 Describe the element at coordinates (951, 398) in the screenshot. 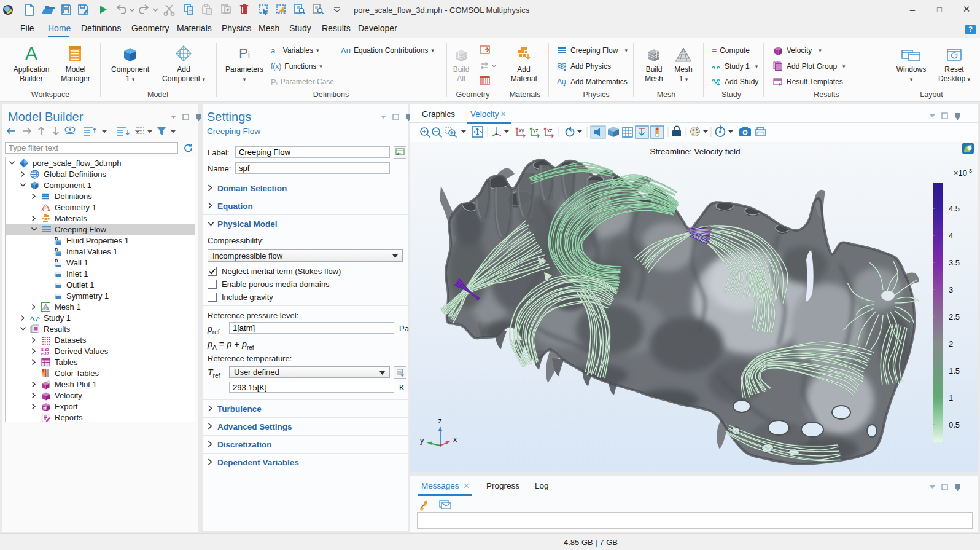

I see `svg-text: 1` at that location.